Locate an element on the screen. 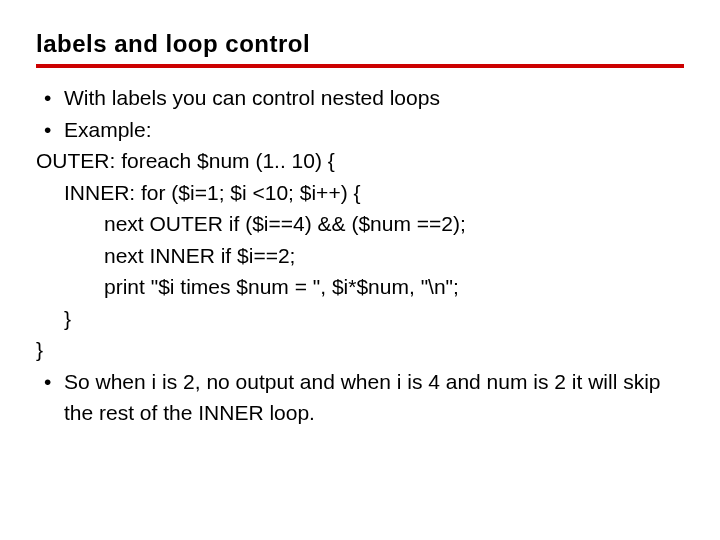 The height and width of the screenshot is (540, 720). bullet-item: • Example: is located at coordinates (360, 130).